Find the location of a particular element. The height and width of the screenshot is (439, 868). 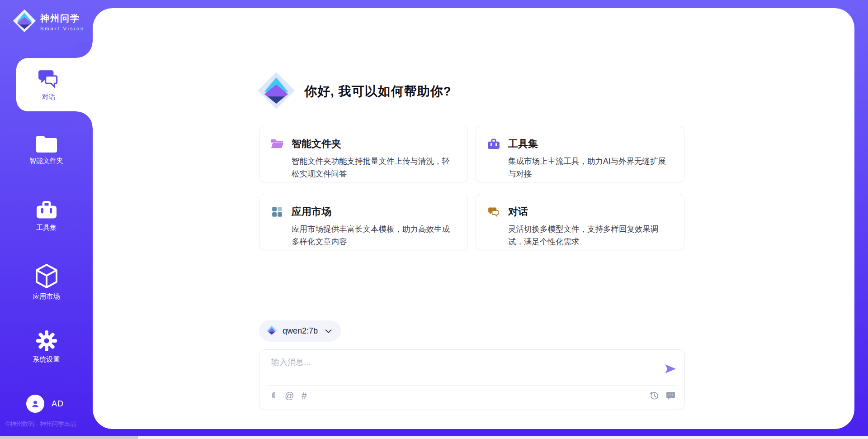

composer-toolbar-right is located at coordinates (662, 396).